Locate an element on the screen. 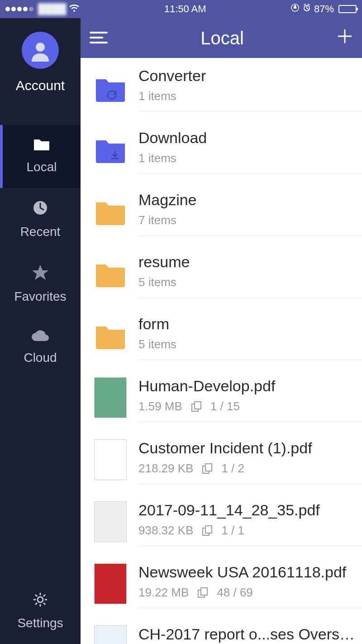  carrier-label: ████ is located at coordinates (52, 9).